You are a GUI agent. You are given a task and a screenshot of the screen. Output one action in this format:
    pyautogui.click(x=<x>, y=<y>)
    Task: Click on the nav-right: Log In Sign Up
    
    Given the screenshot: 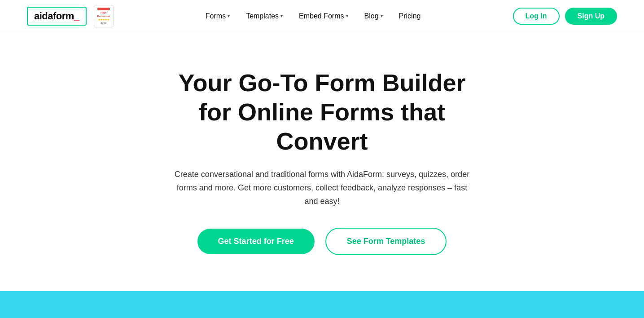 What is the action you would take?
    pyautogui.click(x=565, y=16)
    